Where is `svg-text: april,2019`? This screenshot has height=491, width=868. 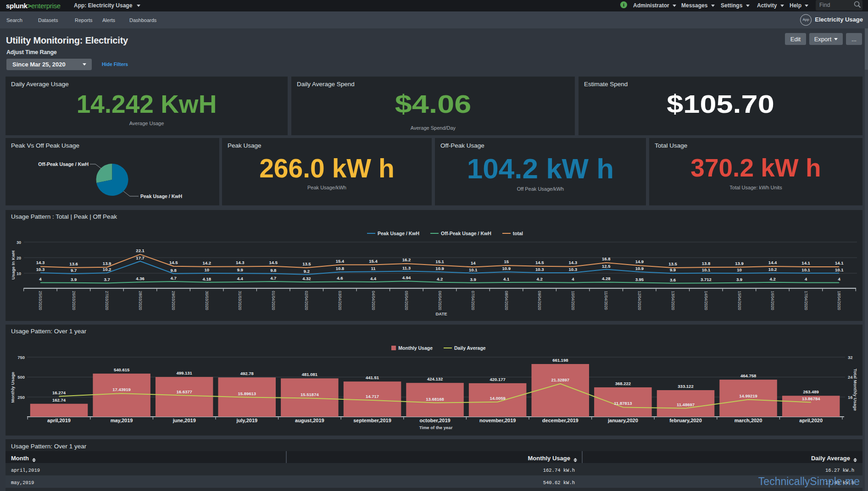 svg-text: april,2019 is located at coordinates (59, 420).